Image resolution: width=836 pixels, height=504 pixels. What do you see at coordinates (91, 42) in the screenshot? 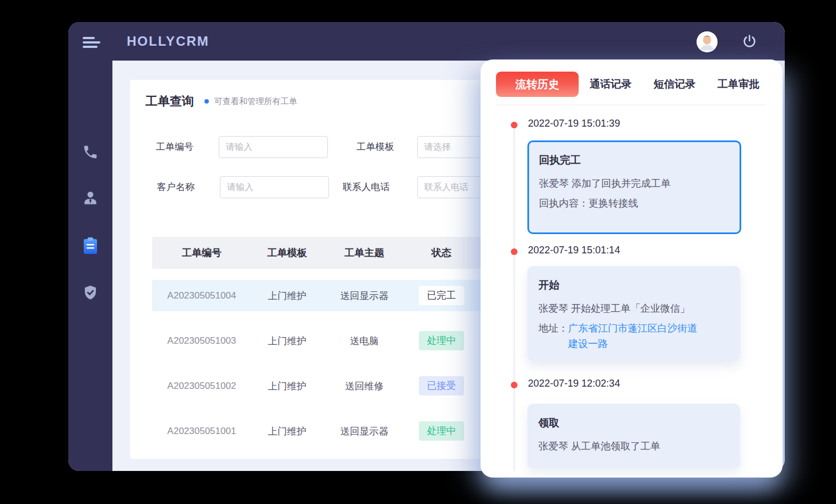
I see `menu-icon` at bounding box center [91, 42].